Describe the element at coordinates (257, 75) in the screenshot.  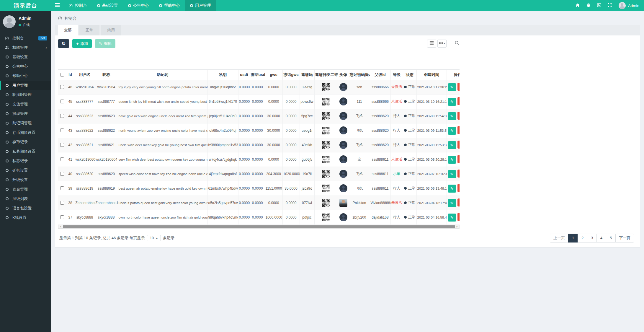
I see `column-header-6: 冻结usdt` at that location.